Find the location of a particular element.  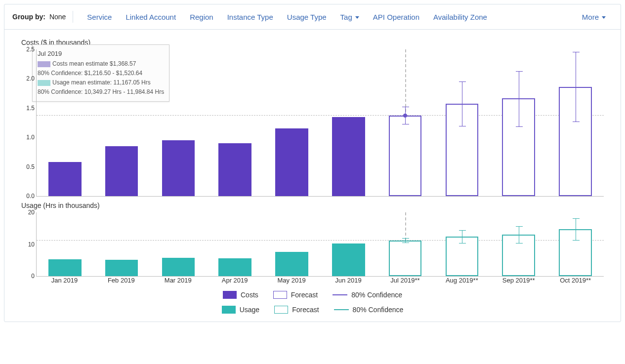

filter-usage-type: Usage Type is located at coordinates (307, 17).